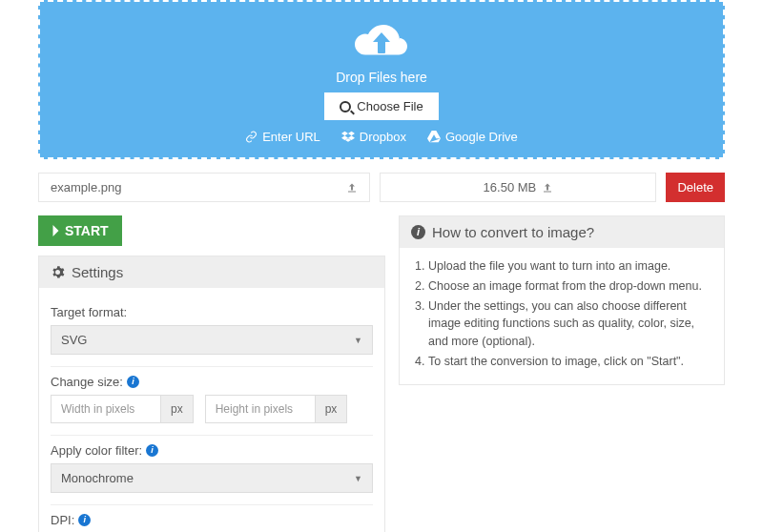  What do you see at coordinates (212, 479) in the screenshot?
I see `color-filter-select: Monochrome ▼` at bounding box center [212, 479].